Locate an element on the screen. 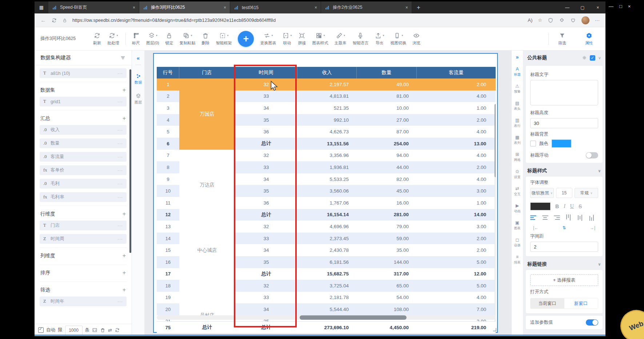 This screenshot has height=339, width=644. table-row: 10 35 3,560.06 45.00 3.00 is located at coordinates (326, 191).